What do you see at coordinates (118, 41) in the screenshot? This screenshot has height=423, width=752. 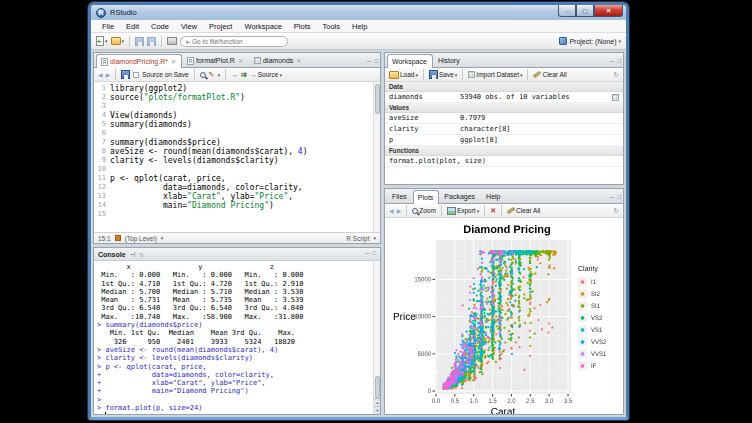 I see `open-file-button: ▾` at bounding box center [118, 41].